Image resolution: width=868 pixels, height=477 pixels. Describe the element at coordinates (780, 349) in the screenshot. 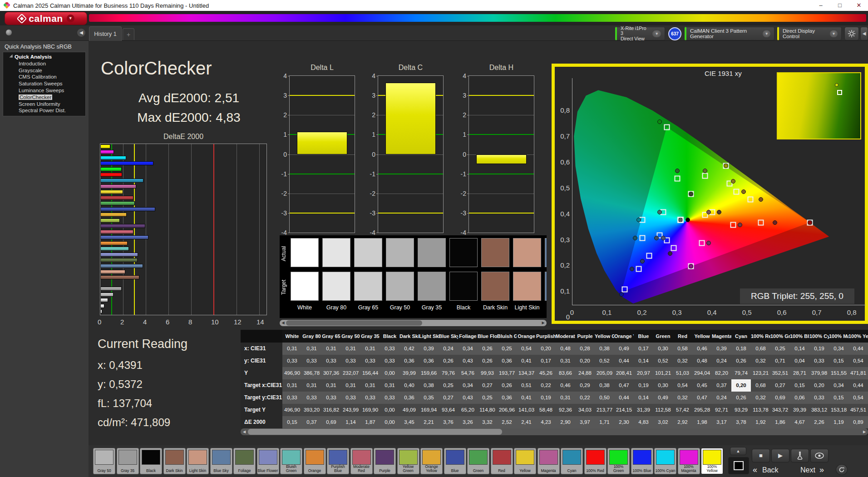

I see `table-cell: 0,25` at that location.